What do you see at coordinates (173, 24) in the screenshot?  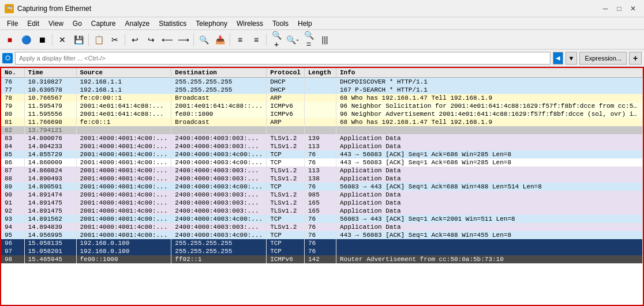 I see `menu-statistics: Statistics` at bounding box center [173, 24].